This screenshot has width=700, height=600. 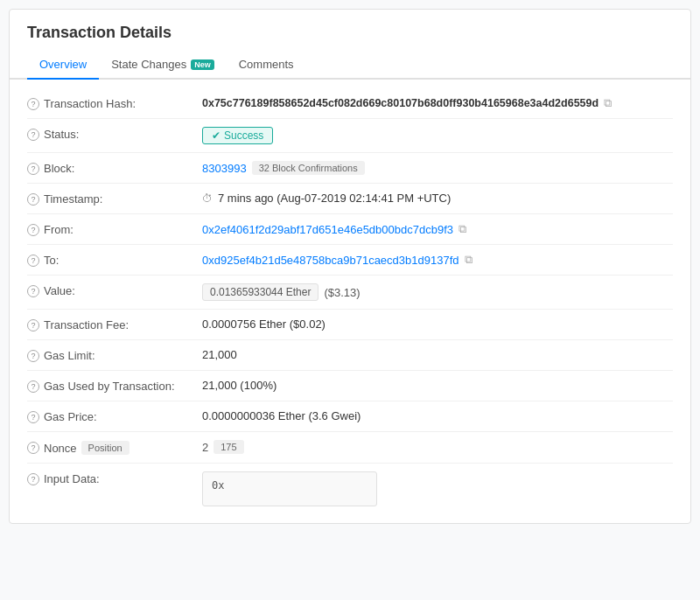 What do you see at coordinates (115, 416) in the screenshot?
I see `label-gas-price: ? Gas Price:` at bounding box center [115, 416].